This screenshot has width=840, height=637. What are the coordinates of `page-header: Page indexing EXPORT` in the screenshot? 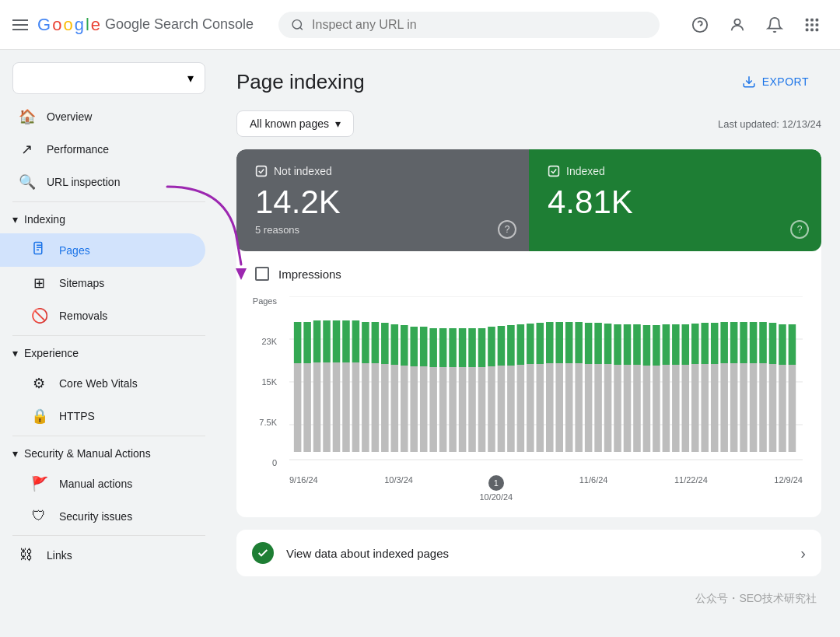 It's located at (529, 82).